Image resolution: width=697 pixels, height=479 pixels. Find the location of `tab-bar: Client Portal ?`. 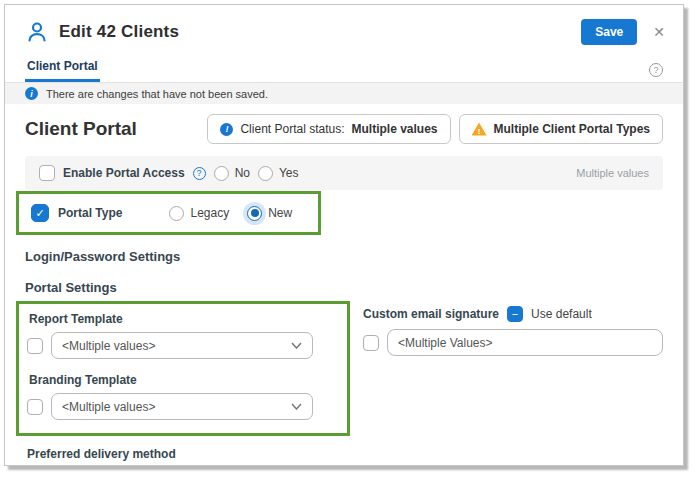

tab-bar: Client Portal ? is located at coordinates (344, 64).